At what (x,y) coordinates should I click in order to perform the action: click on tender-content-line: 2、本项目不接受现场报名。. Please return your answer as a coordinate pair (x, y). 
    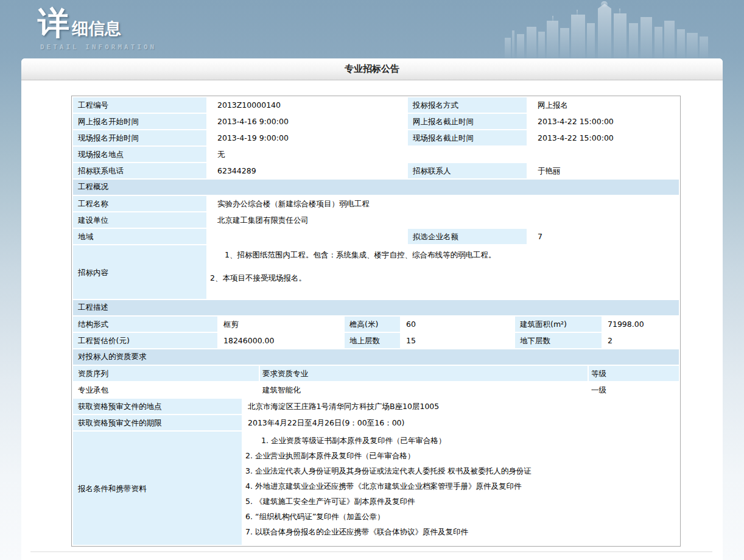
    Looking at the image, I should click on (443, 278).